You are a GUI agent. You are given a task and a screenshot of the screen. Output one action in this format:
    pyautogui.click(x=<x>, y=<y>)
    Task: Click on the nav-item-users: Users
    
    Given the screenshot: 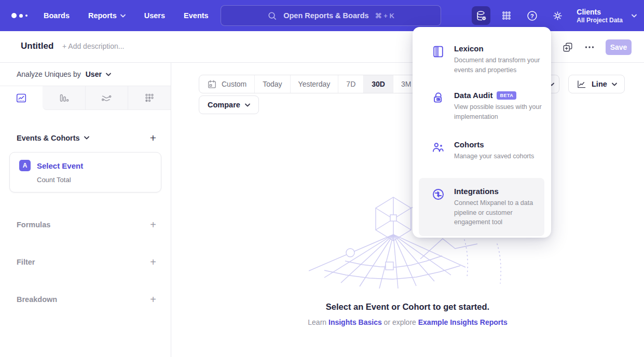 What is the action you would take?
    pyautogui.click(x=155, y=16)
    